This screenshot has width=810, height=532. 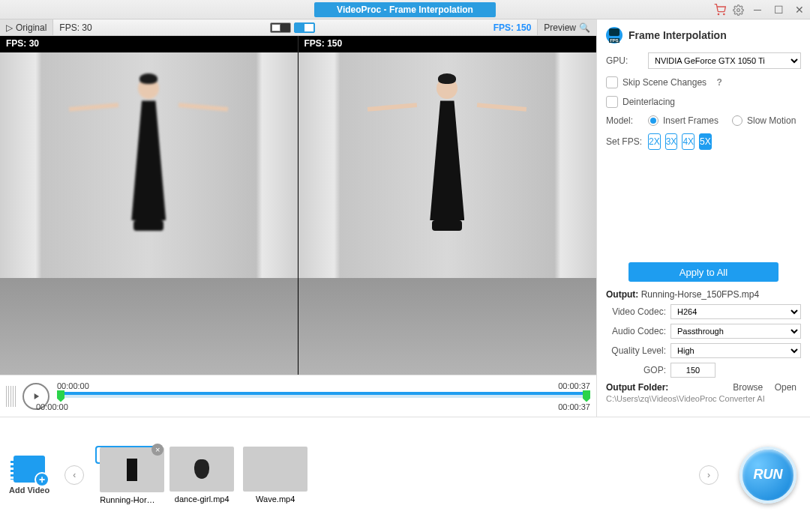 What do you see at coordinates (720, 10) in the screenshot?
I see `cart-icon` at bounding box center [720, 10].